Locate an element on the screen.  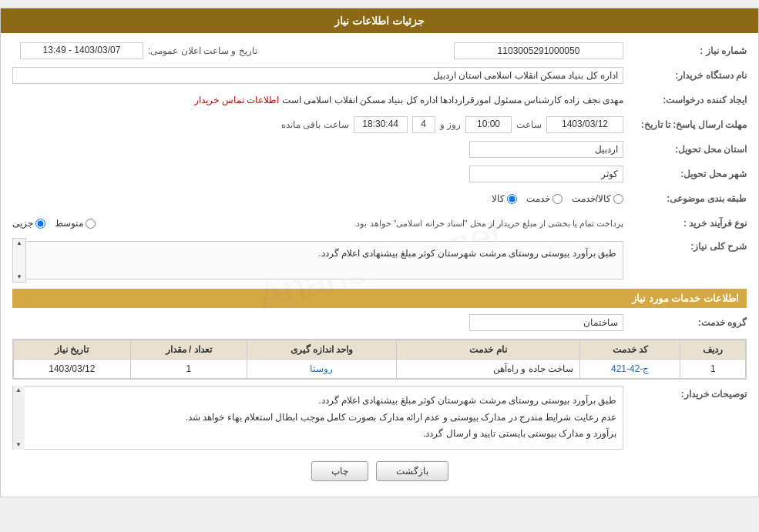
back-button: بازگشت is located at coordinates (412, 471).